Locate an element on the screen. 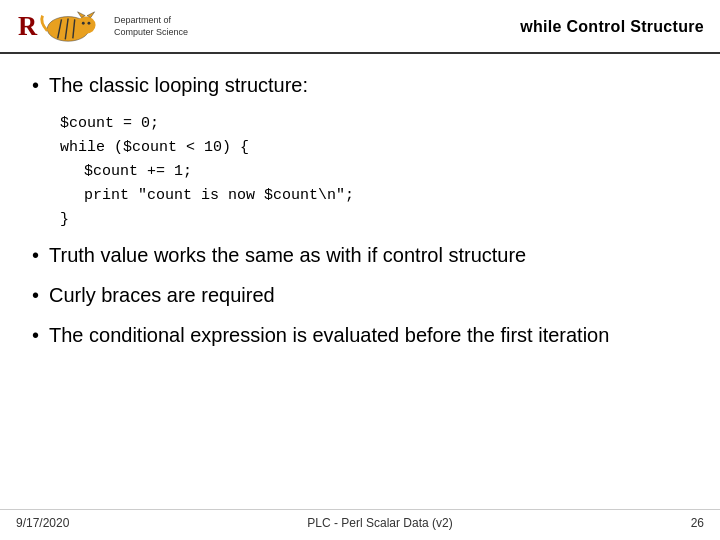 The width and height of the screenshot is (720, 540). footer-center: PLC - Perl Scalar Data (v2) is located at coordinates (380, 523).